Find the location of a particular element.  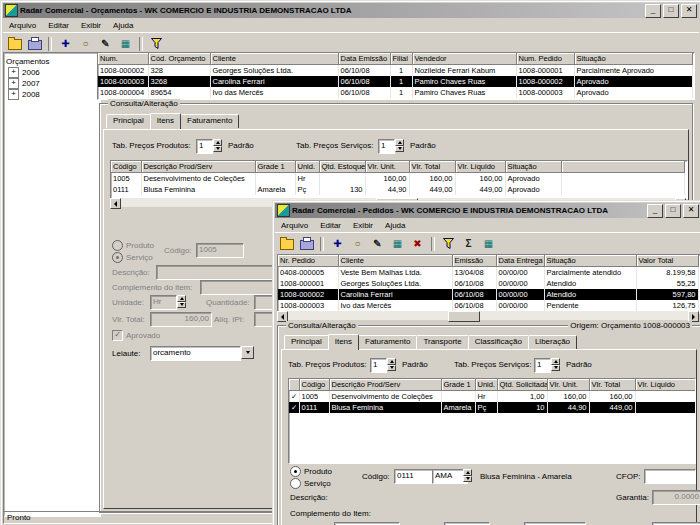

pedido-row: 1008-000001Georges Soluções Ltda.06/10/0… is located at coordinates (488, 284).